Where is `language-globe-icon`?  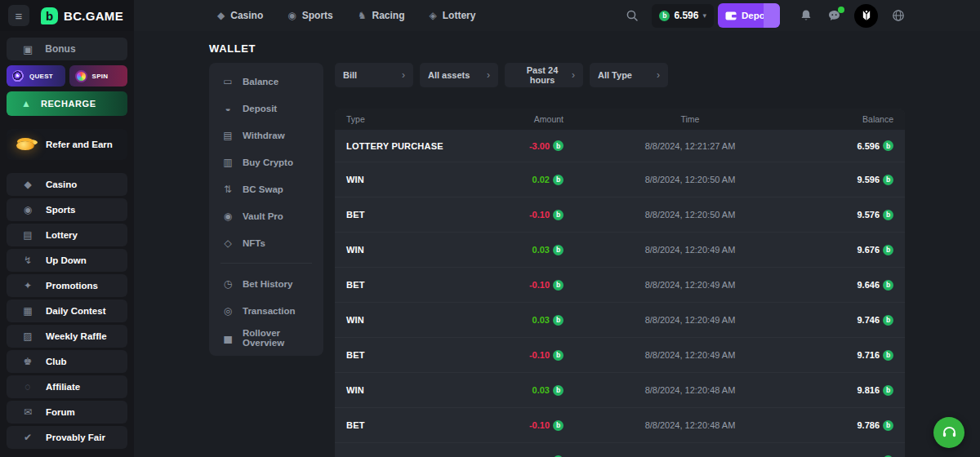 language-globe-icon is located at coordinates (898, 16).